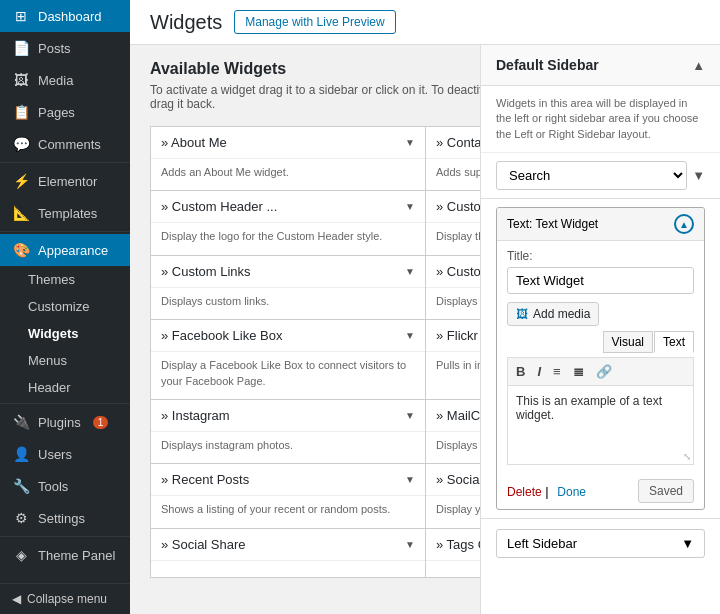 Image resolution: width=720 pixels, height=614 pixels. I want to click on editor-content-area: This is an example of a text widget. ⤡, so click(600, 425).